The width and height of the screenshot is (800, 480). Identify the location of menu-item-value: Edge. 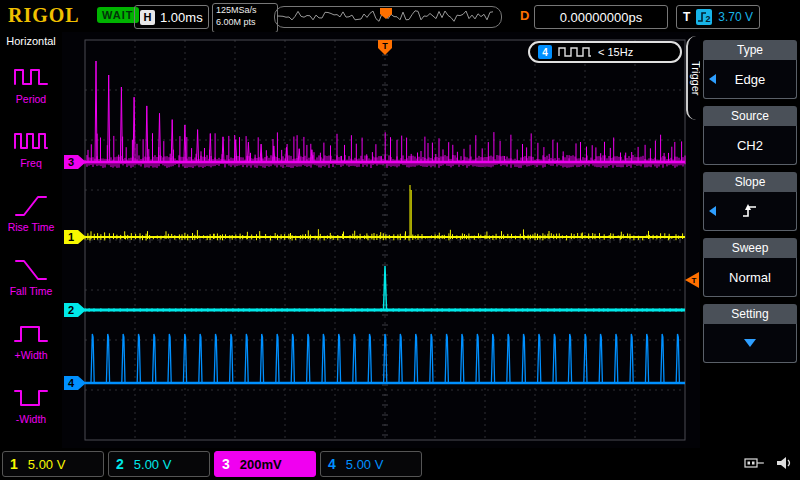
(750, 80).